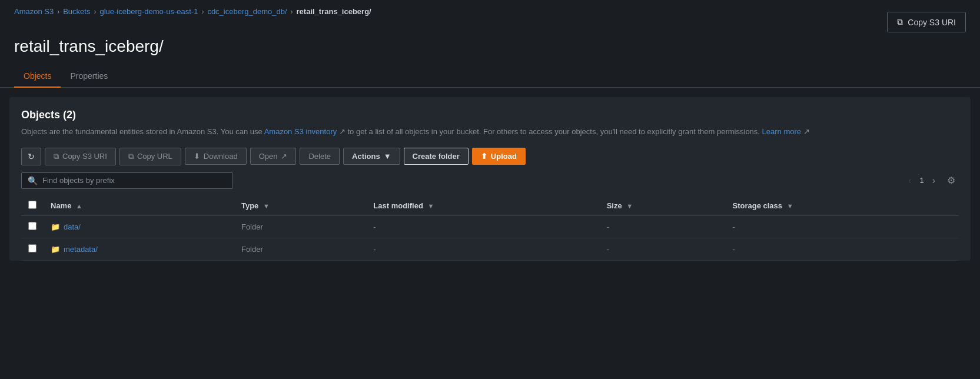 The width and height of the screenshot is (980, 379). I want to click on col-header-storage-class: Storage class ▼, so click(843, 206).